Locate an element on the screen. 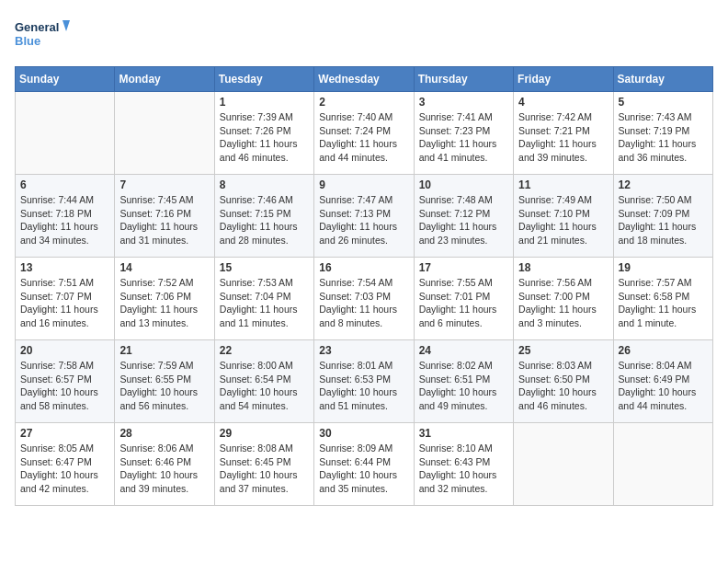 Image resolution: width=728 pixels, height=563 pixels. weekday-header: Friday is located at coordinates (563, 79).